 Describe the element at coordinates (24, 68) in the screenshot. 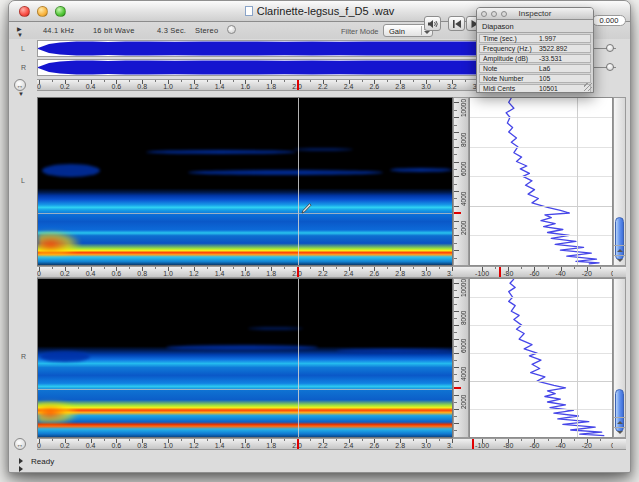

I see `overview-right-channel-label: R` at that location.